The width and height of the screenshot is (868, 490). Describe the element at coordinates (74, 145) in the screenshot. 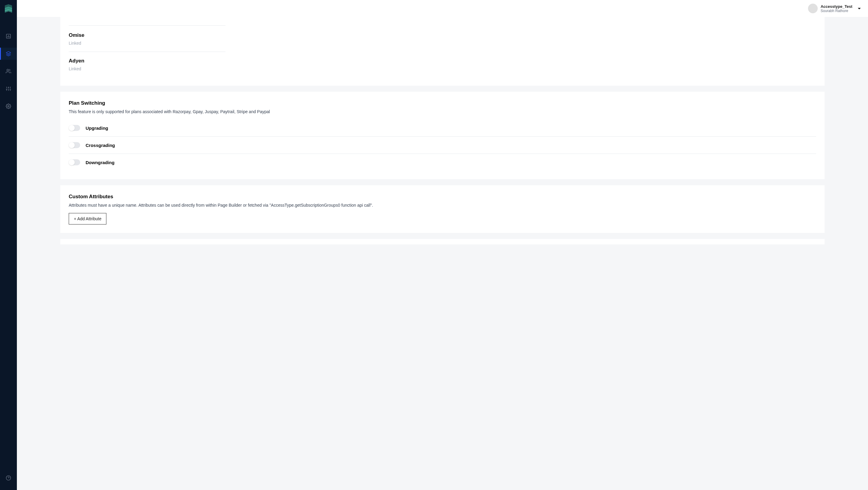

I see `toggle-crossgrading` at that location.